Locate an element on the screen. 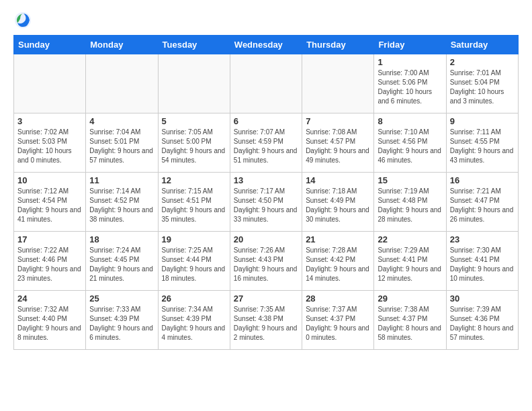  day-number: 7 is located at coordinates (338, 121).